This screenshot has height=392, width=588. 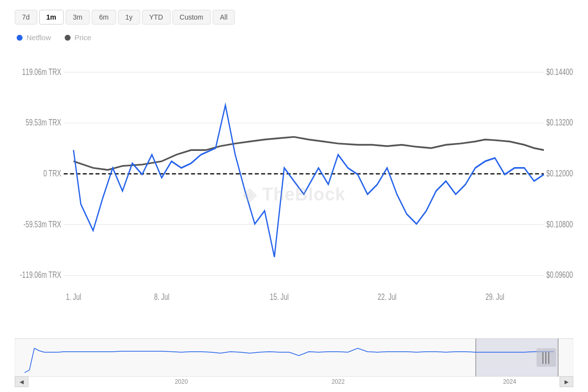 What do you see at coordinates (181, 382) in the screenshot?
I see `svg-text: 2020` at bounding box center [181, 382].